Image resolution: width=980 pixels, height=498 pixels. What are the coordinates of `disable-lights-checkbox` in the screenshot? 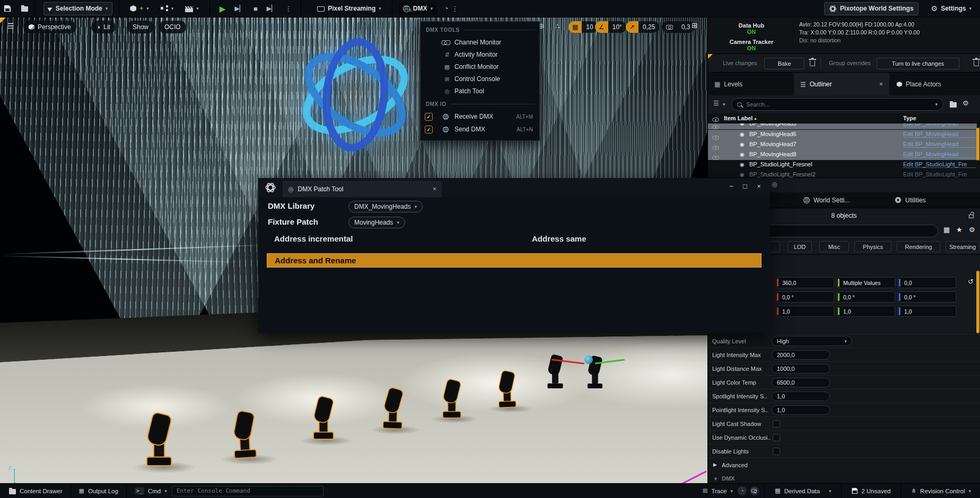 It's located at (776, 451).